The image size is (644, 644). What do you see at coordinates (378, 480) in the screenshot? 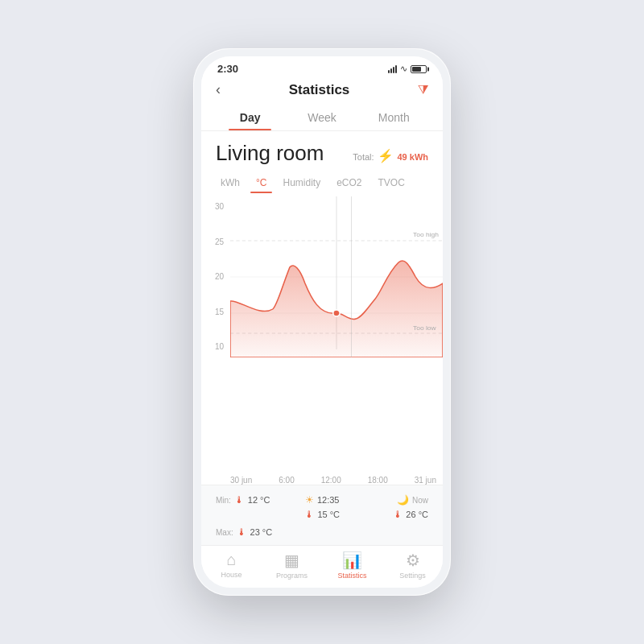
I see `x-label-1800: 18:00` at bounding box center [378, 480].